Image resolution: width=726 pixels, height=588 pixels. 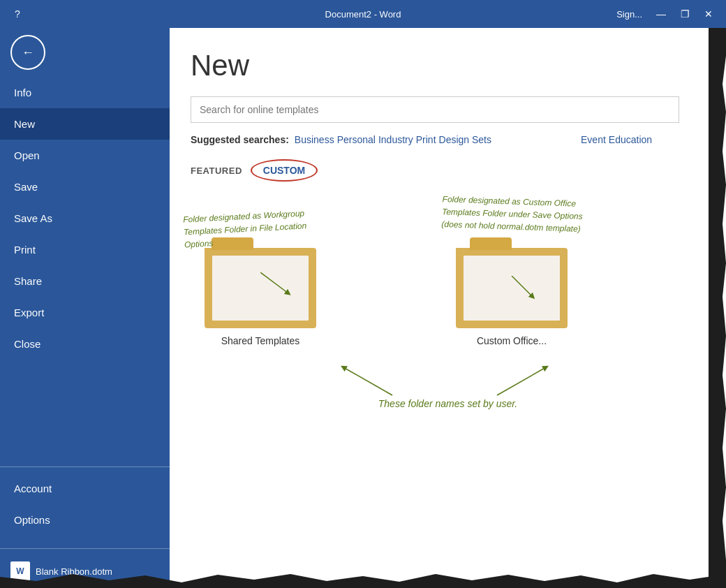 What do you see at coordinates (512, 292) in the screenshot?
I see `folder-item-custom-office: Folder designated as Custom Office Templ…` at bounding box center [512, 292].